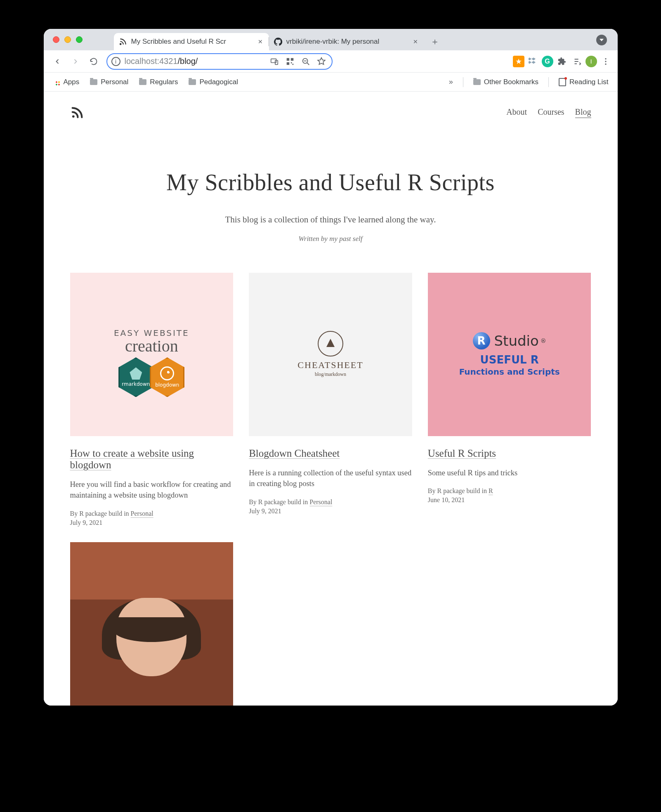 This screenshot has width=661, height=812. What do you see at coordinates (68, 40) in the screenshot?
I see `window-controls` at bounding box center [68, 40].